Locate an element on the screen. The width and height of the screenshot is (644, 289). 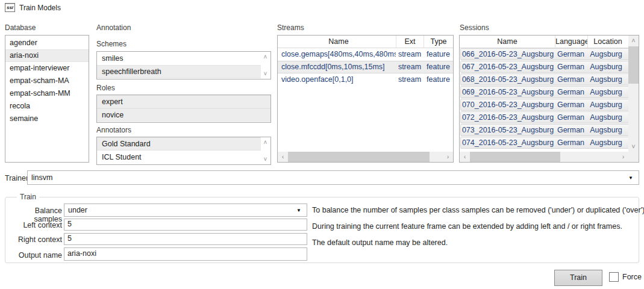
streams-header-type: Type is located at coordinates (439, 42).